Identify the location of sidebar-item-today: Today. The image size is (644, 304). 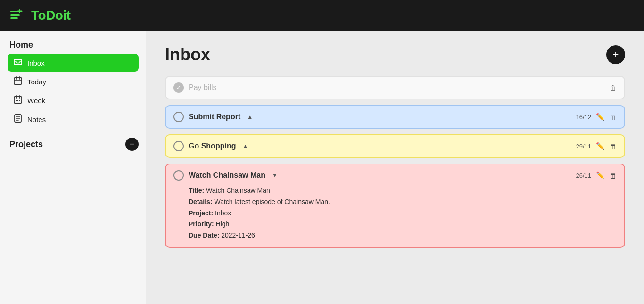
(73, 82).